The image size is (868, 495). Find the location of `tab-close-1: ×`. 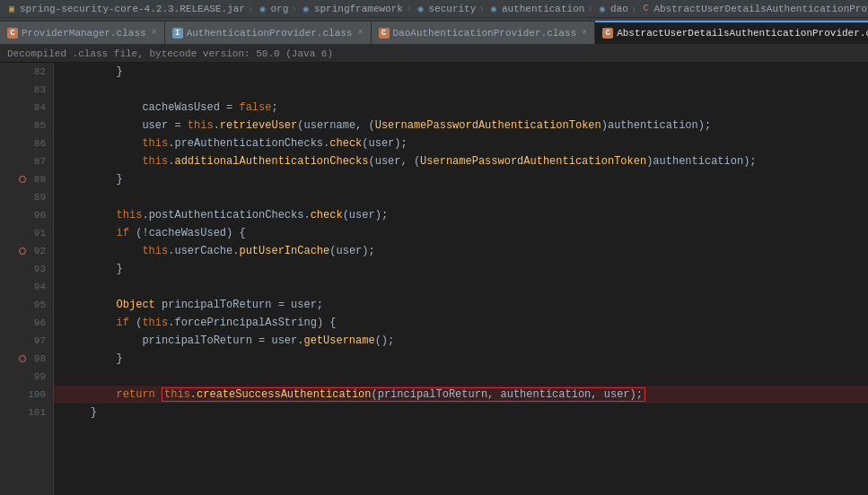

tab-close-1: × is located at coordinates (154, 32).